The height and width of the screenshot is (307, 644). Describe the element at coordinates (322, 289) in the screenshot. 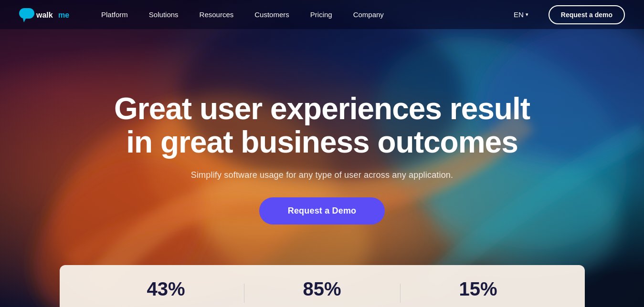

I see `stat-value-2: 85%` at that location.